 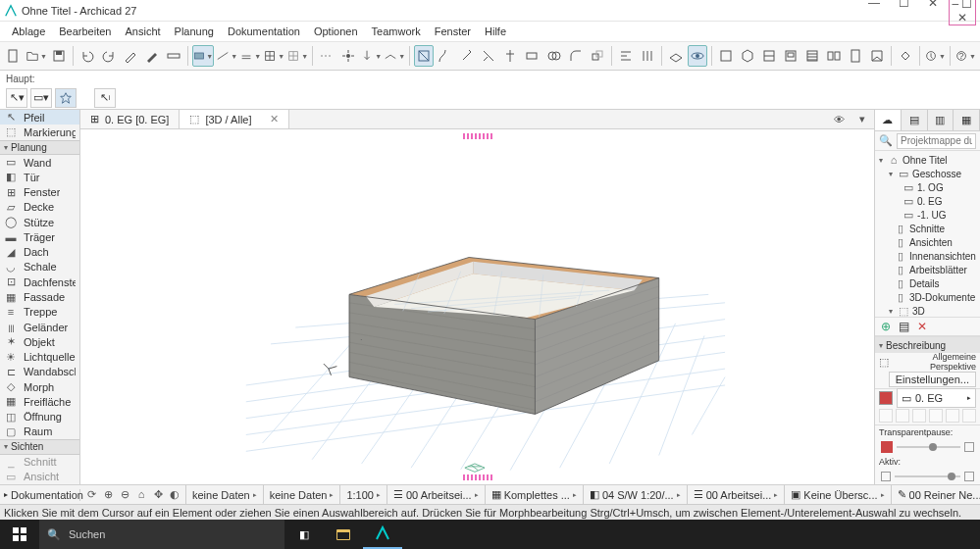 I want to click on menu-hilfe: Hilfe, so click(x=495, y=31).